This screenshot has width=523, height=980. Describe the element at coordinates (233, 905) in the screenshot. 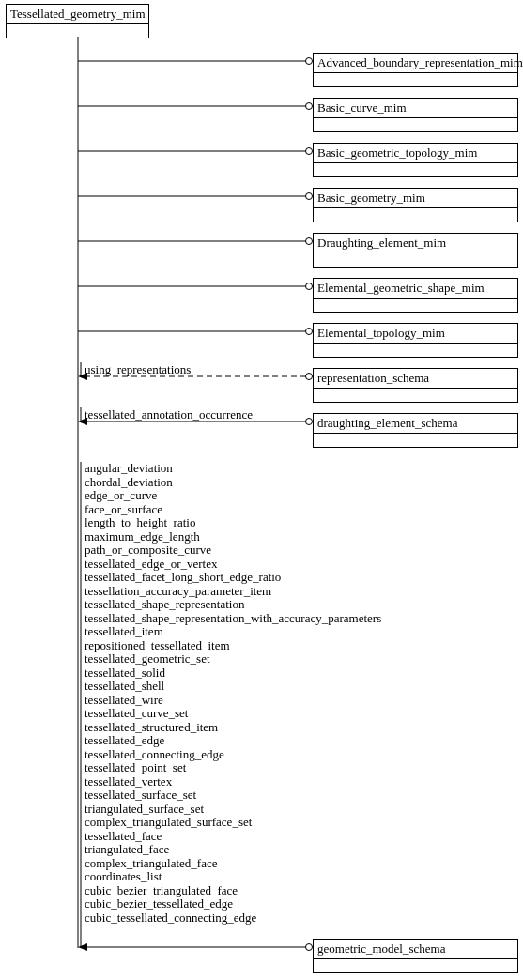

I see `term-item: cubic_bezier_tessellated_edge` at that location.